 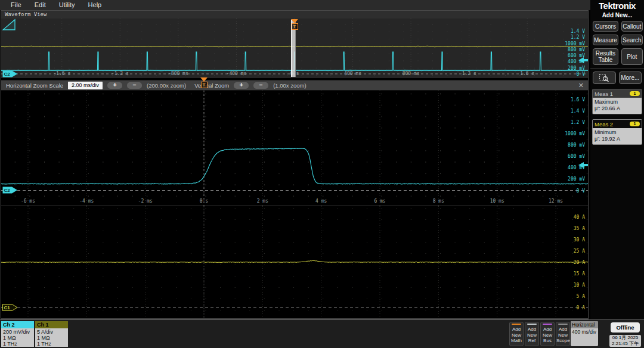 I want to click on zoom-x-tick: 10 ms, so click(x=497, y=201).